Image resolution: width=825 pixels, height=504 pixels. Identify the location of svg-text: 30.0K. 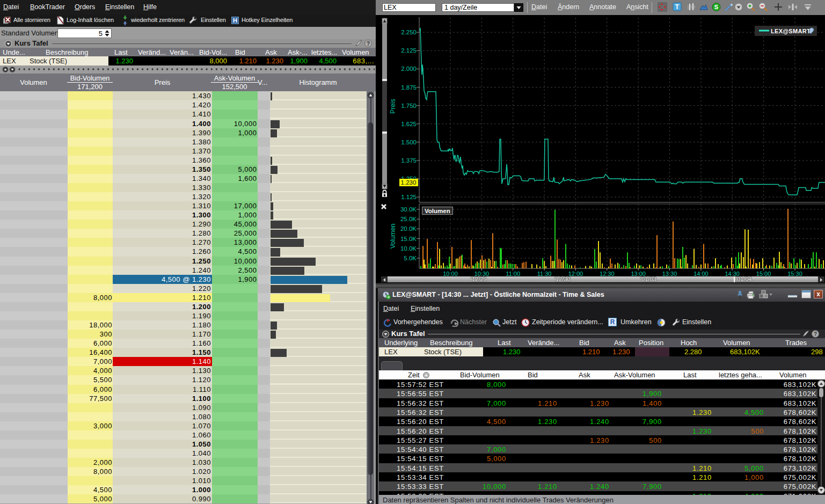
(408, 209).